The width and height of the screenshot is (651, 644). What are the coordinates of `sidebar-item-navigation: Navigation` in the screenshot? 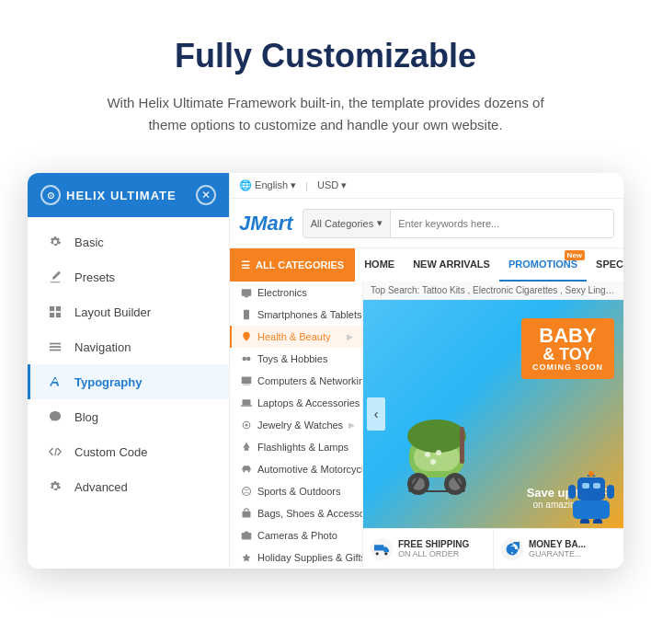 It's located at (129, 347).